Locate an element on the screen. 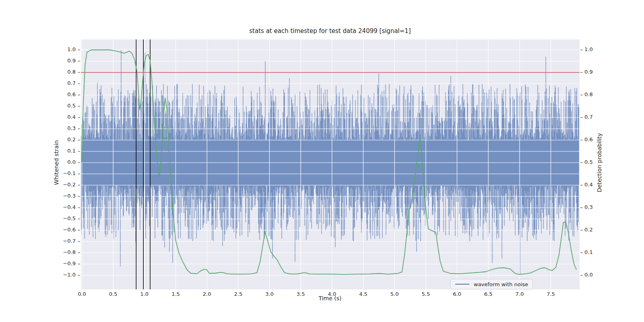  x-tick-label: 6.0 is located at coordinates (457, 294).